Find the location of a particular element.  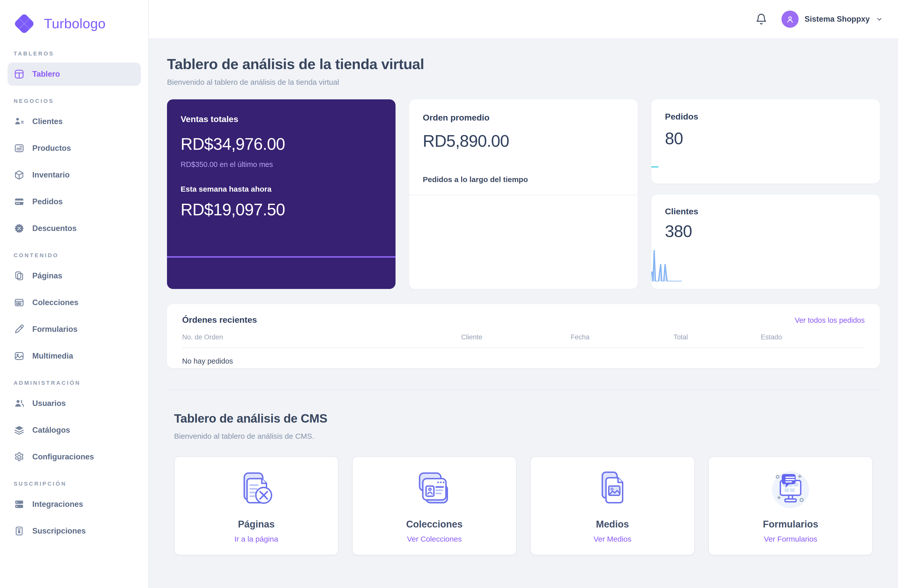

empty-orders-message: No hay pedidos is located at coordinates (524, 357).